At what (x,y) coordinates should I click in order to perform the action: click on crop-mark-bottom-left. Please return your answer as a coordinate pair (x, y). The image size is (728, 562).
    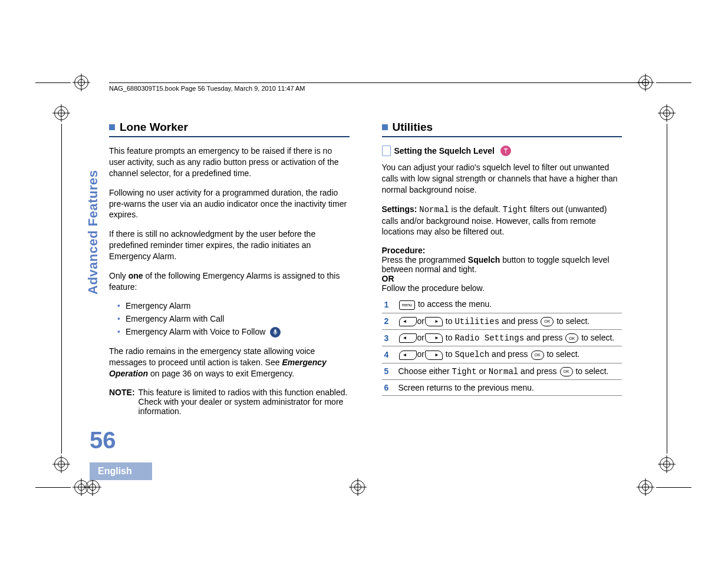
    Looking at the image, I should click on (62, 487).